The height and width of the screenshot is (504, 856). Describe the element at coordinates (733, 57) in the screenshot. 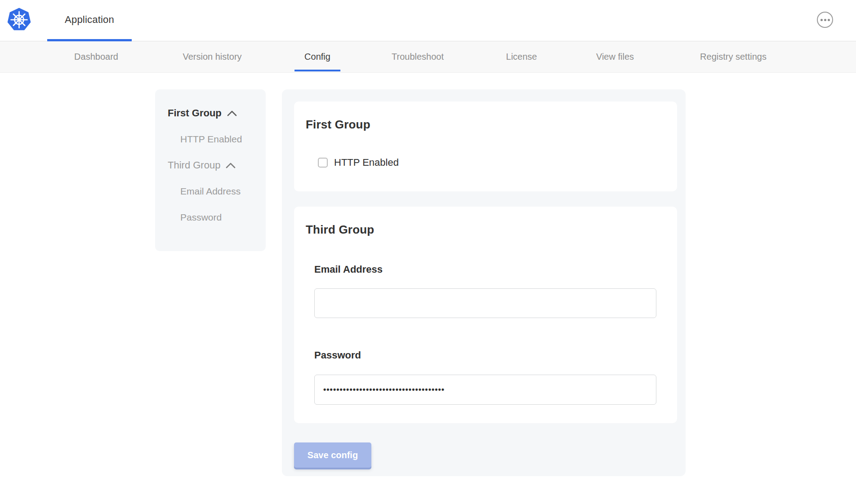

I see `tab-registry-settings: Registry settings` at that location.